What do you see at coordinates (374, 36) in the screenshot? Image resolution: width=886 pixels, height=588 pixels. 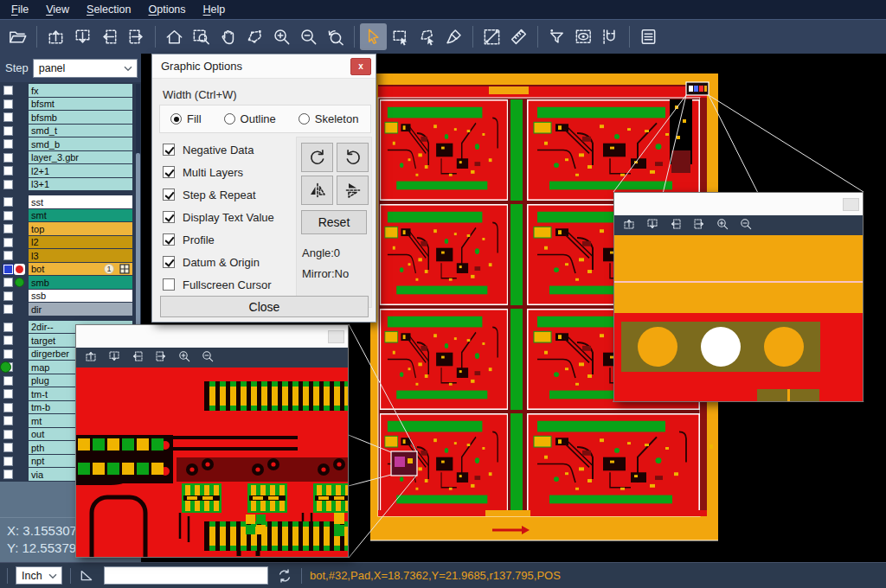 I see `toolbar-select-cursor-button` at bounding box center [374, 36].